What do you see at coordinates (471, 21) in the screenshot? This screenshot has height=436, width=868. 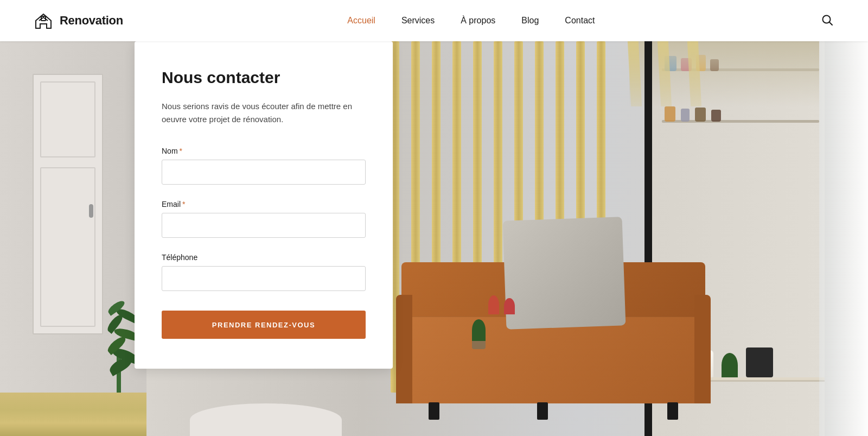 I see `main-nav: Accueil Services À propos Blog Contact` at bounding box center [471, 21].